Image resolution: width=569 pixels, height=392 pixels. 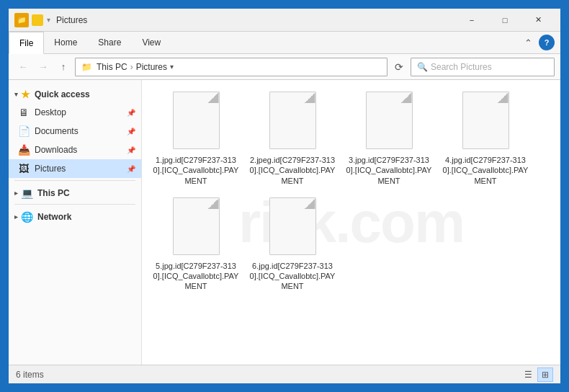 I want to click on file-item-file2: 2.jpeg.id[C279F237-3130].[ICQ_Cavallobtc…, so click(x=292, y=138).